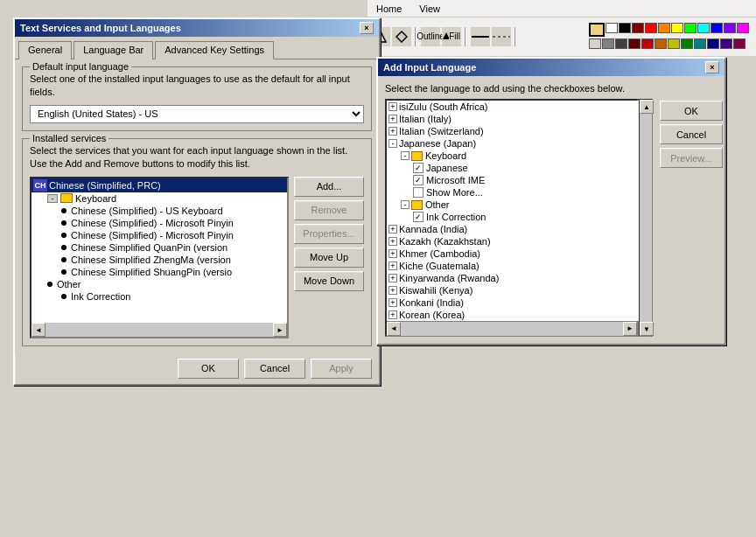 This screenshot has width=756, height=537. What do you see at coordinates (514, 254) in the screenshot?
I see `list-item: + Khmer (Cambodia)` at bounding box center [514, 254].